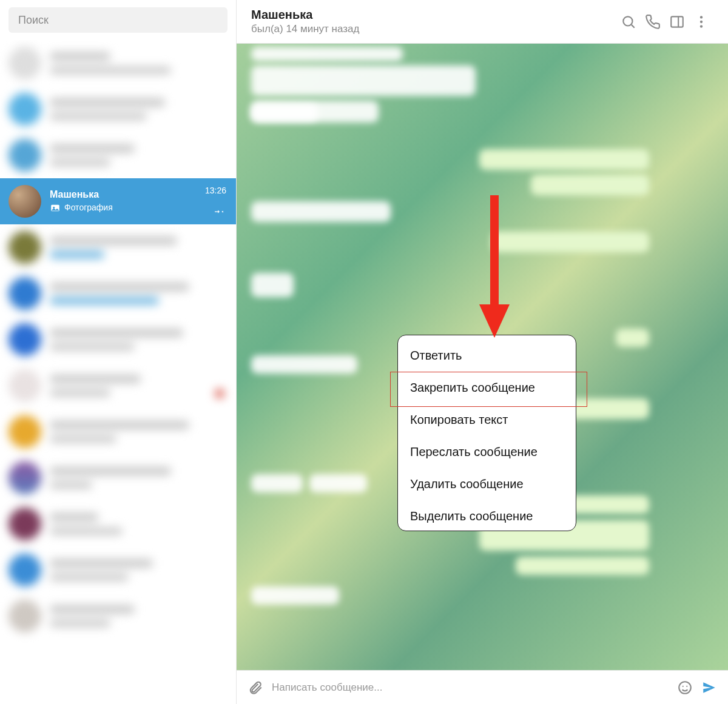  Describe the element at coordinates (701, 22) in the screenshot. I see `more-icon` at that location.